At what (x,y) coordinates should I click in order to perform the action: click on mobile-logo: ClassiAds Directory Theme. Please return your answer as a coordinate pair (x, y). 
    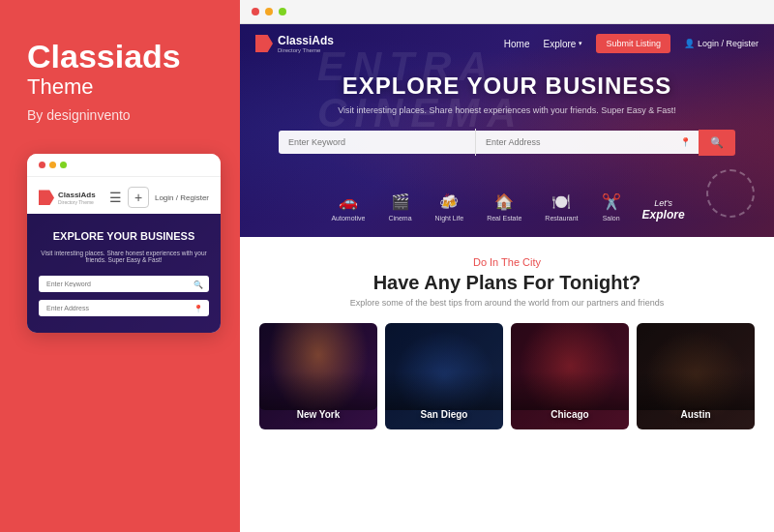
    Looking at the image, I should click on (68, 197).